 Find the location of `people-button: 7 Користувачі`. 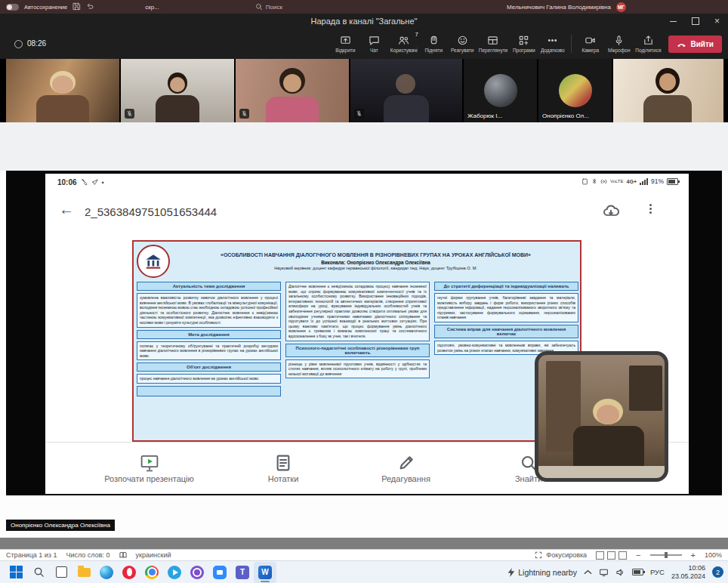

people-button: 7 Користувачі is located at coordinates (404, 44).